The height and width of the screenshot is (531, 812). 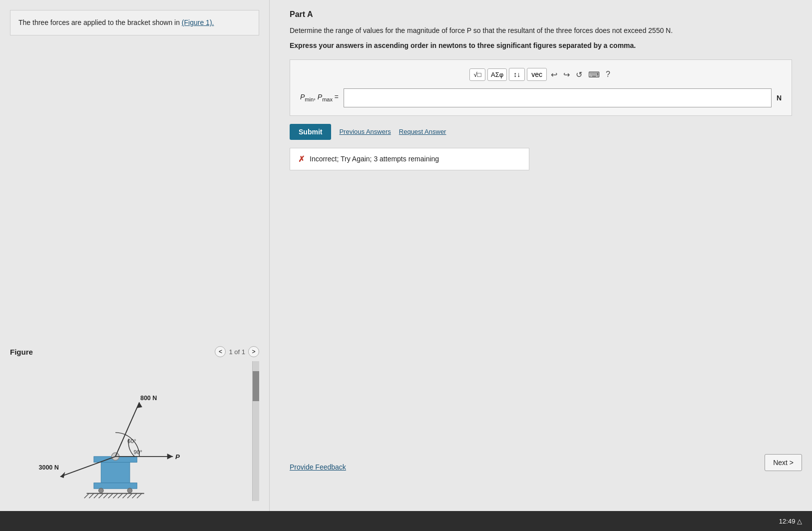 I want to click on scroll-thumb, so click(x=256, y=386).